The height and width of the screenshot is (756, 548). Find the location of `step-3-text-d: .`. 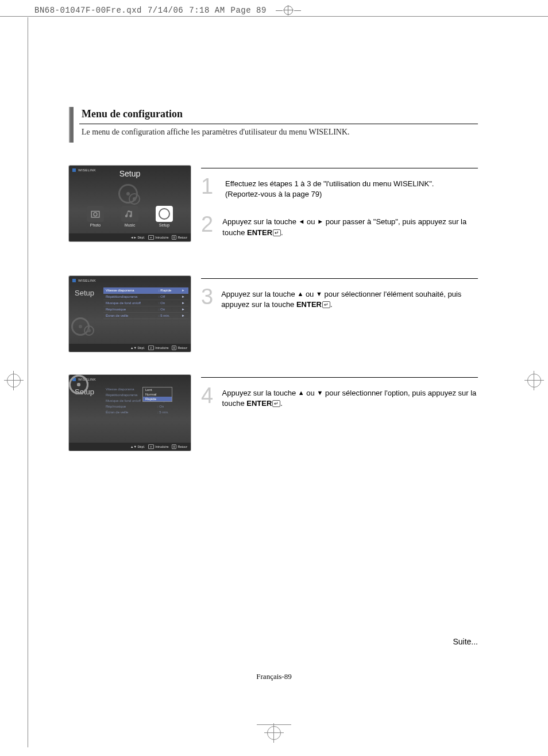

step-3-text-d: . is located at coordinates (331, 305).